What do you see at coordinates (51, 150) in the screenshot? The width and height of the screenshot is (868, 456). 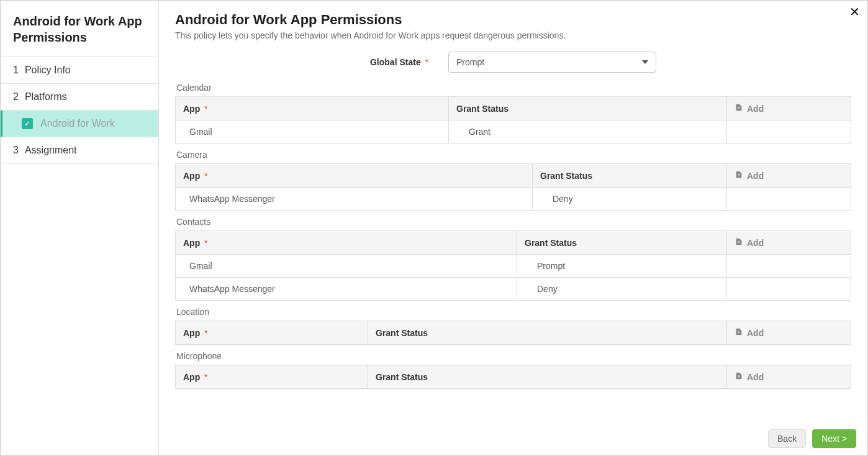 I see `step-label: Assignment` at bounding box center [51, 150].